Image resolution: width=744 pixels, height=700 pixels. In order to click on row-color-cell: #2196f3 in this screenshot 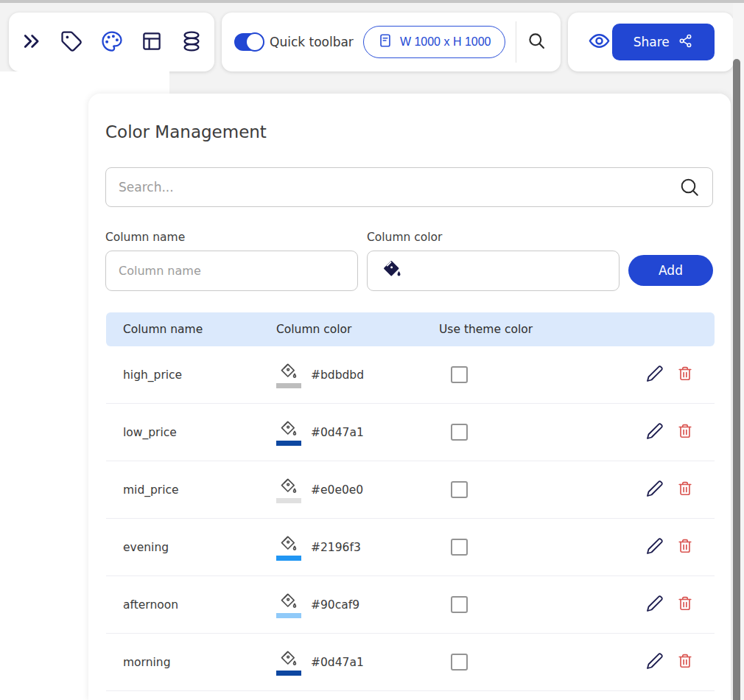, I will do `click(364, 547)`.